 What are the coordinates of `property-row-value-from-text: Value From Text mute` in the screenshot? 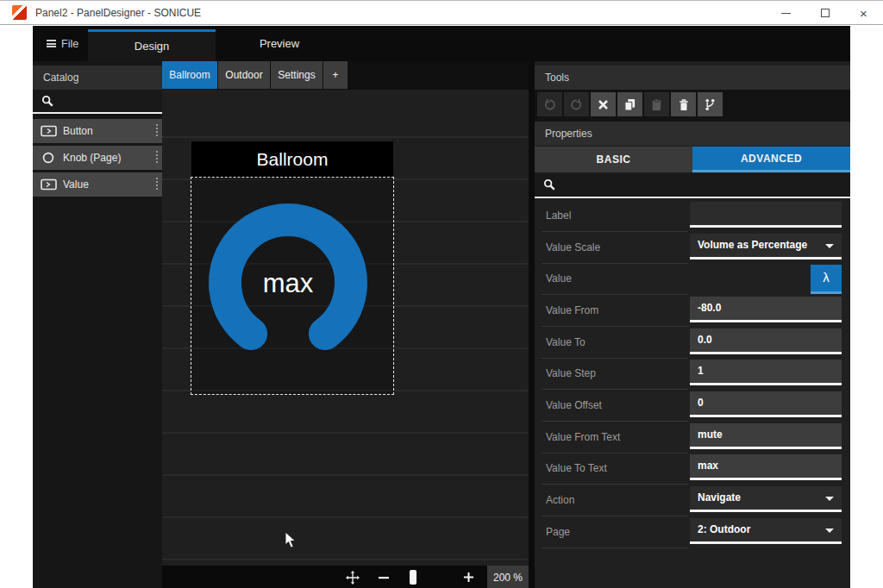 It's located at (692, 438).